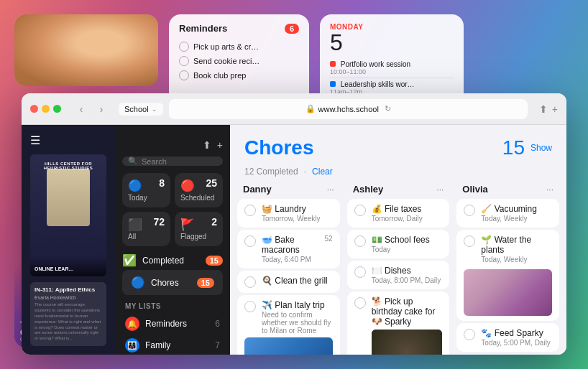 The image size is (588, 369). Describe the element at coordinates (289, 281) in the screenshot. I see `danny-grill: 🍳 Clean the grill` at that location.